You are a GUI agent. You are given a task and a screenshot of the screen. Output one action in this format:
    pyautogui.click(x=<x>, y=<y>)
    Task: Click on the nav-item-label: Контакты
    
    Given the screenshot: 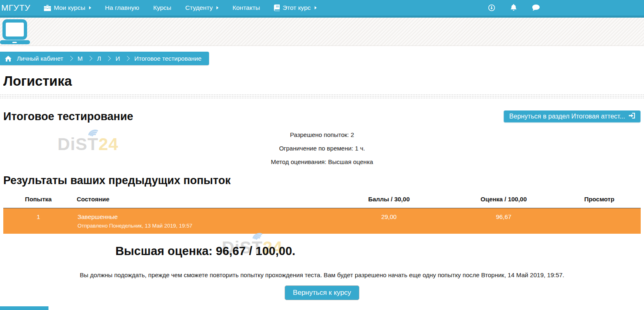 What is the action you would take?
    pyautogui.click(x=246, y=8)
    